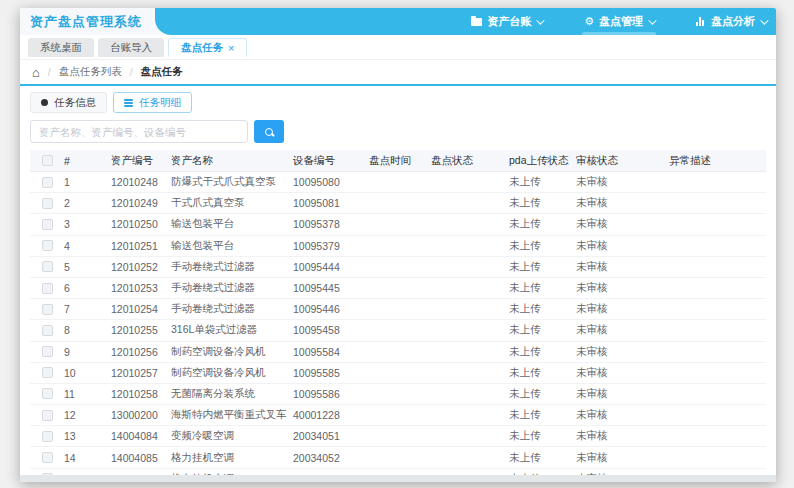 This screenshot has height=488, width=794. Describe the element at coordinates (327, 161) in the screenshot. I see `column-header-3: 设备编号` at that location.